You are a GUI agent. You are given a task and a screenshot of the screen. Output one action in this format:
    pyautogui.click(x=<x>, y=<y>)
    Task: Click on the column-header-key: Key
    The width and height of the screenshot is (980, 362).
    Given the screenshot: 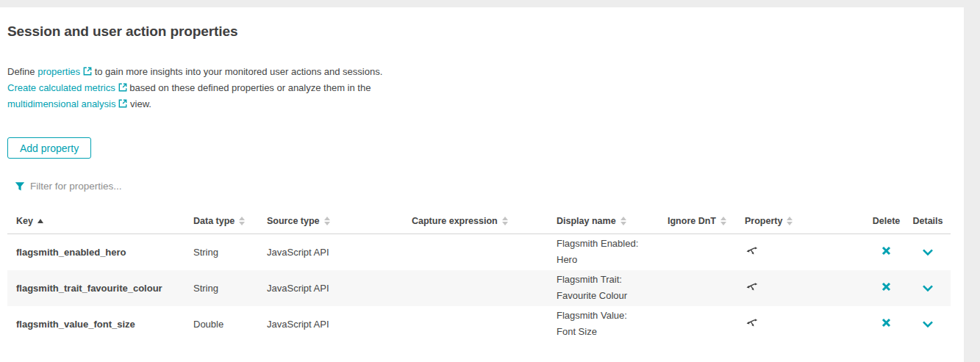 What is the action you would take?
    pyautogui.click(x=100, y=222)
    